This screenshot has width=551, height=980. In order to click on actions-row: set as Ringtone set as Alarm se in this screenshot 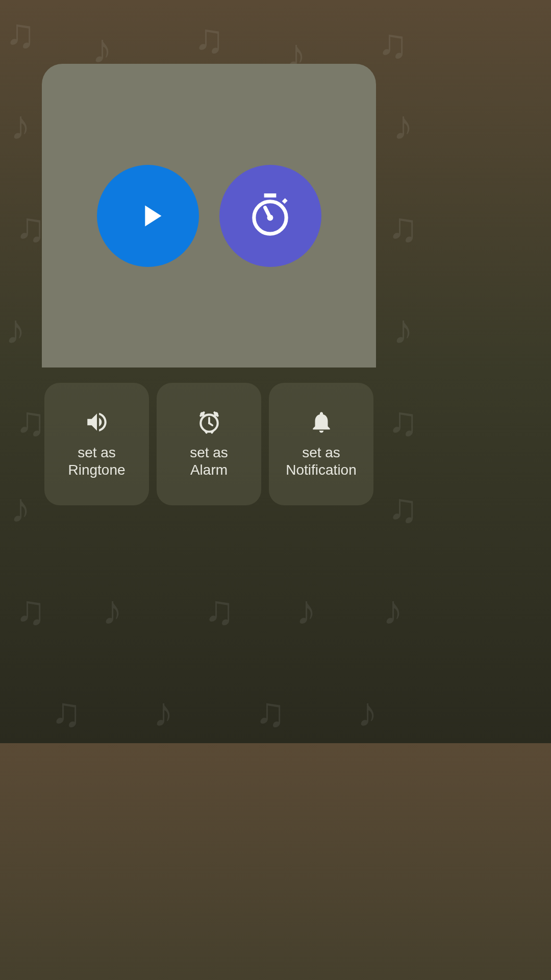, I will do `click(209, 444)`.